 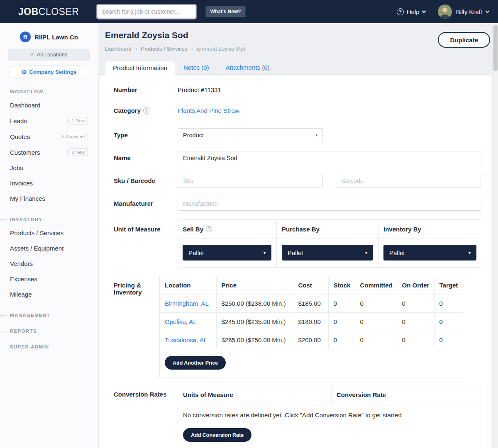 I want to click on sidebar-item-vendors: Vendors, so click(x=49, y=264).